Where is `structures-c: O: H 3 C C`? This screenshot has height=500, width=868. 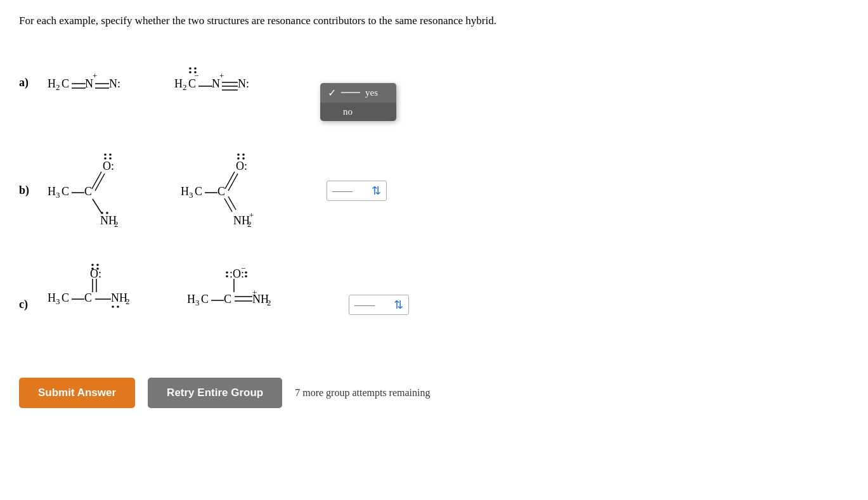 structures-c: O: H 3 C C is located at coordinates (227, 305).